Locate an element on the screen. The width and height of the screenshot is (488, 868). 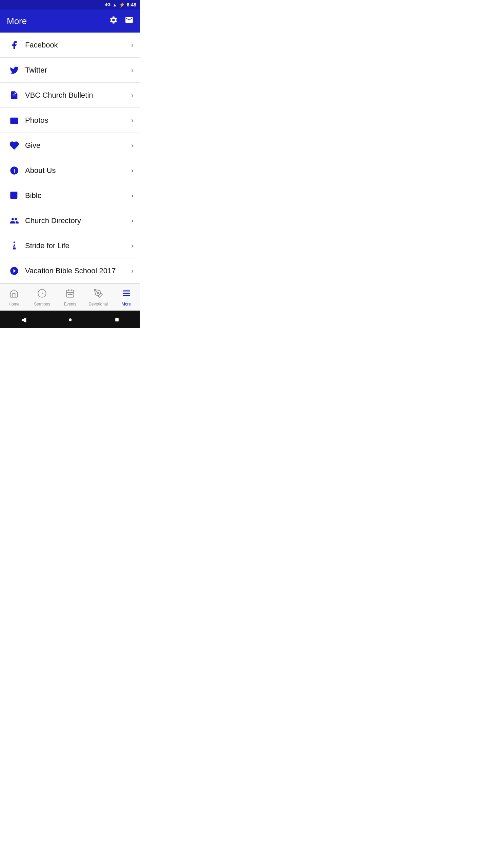
status-time: 6:48 is located at coordinates (131, 5).